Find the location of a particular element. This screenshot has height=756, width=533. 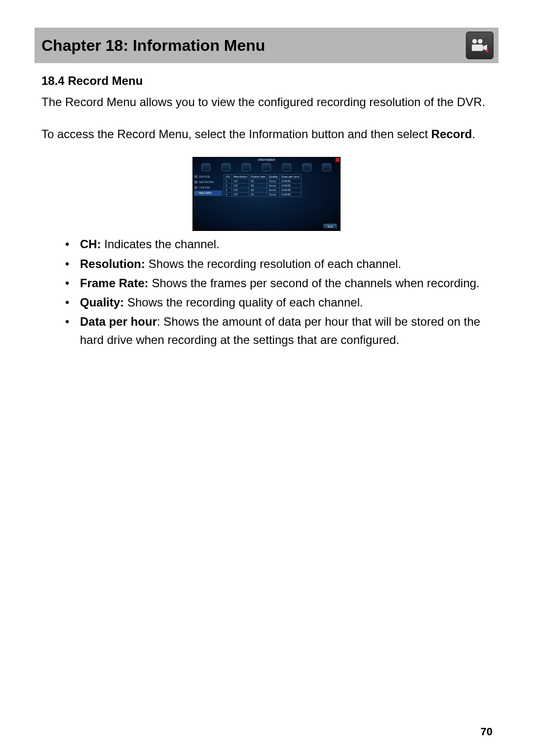

table-row: 1CIF30Good225MB is located at coordinates (263, 182).